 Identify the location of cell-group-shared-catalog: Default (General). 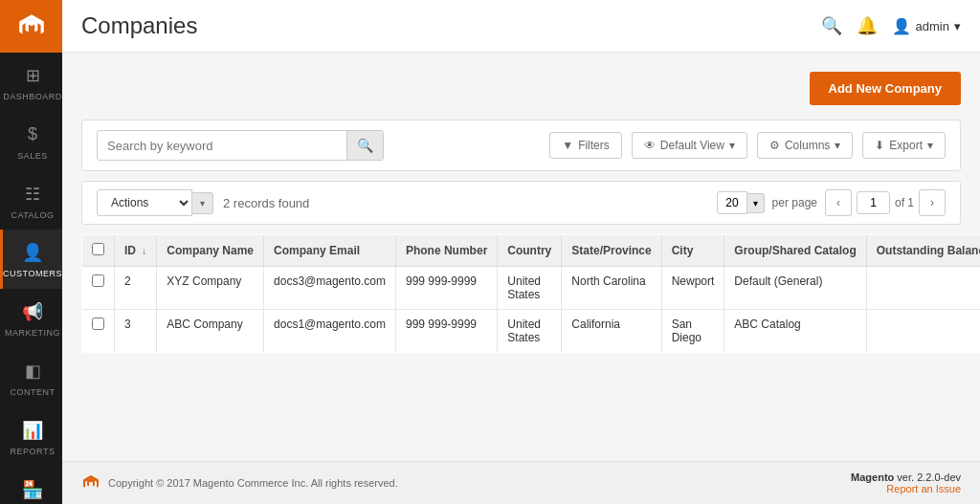
(795, 289).